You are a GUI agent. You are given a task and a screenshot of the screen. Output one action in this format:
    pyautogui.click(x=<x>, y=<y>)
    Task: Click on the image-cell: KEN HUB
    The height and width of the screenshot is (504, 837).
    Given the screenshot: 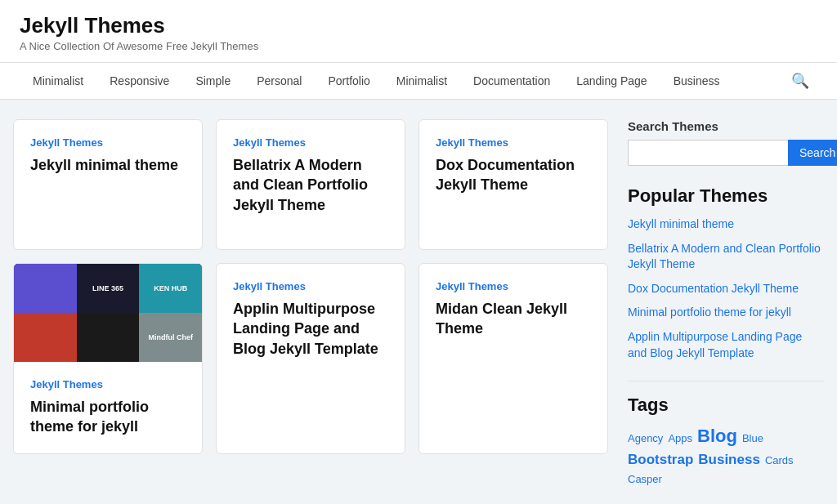 What is the action you would take?
    pyautogui.click(x=170, y=288)
    